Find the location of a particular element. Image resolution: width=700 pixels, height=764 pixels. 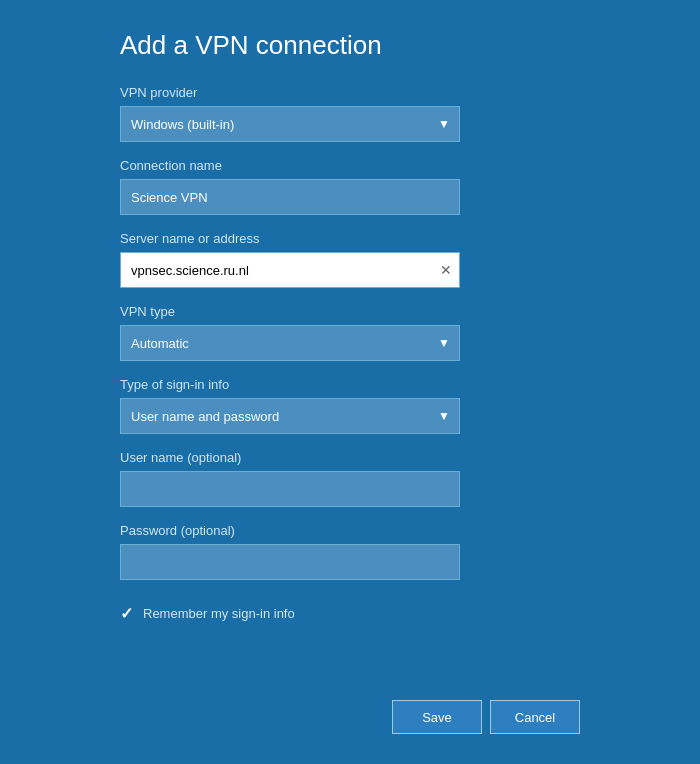

sign-in-type-label: Type of sign-in info is located at coordinates (350, 384).